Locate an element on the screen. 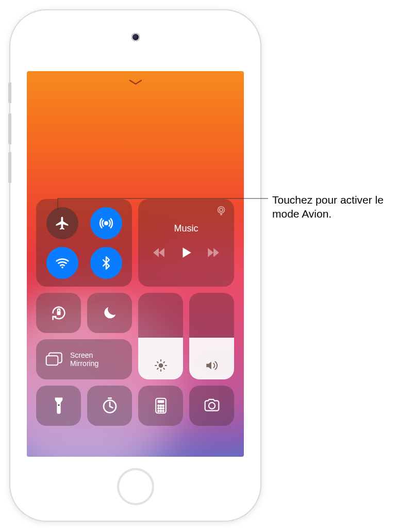  volume-slider is located at coordinates (211, 336).